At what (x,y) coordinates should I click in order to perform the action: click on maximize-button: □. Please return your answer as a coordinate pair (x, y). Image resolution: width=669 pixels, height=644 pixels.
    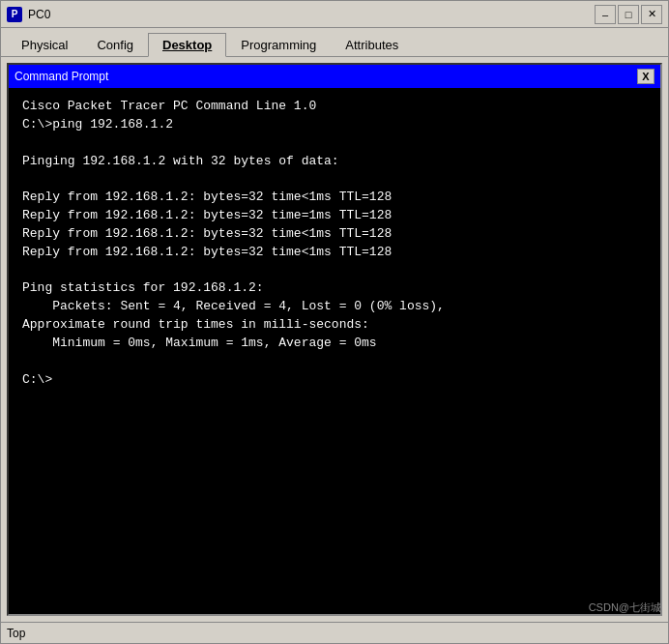
    Looking at the image, I should click on (628, 15).